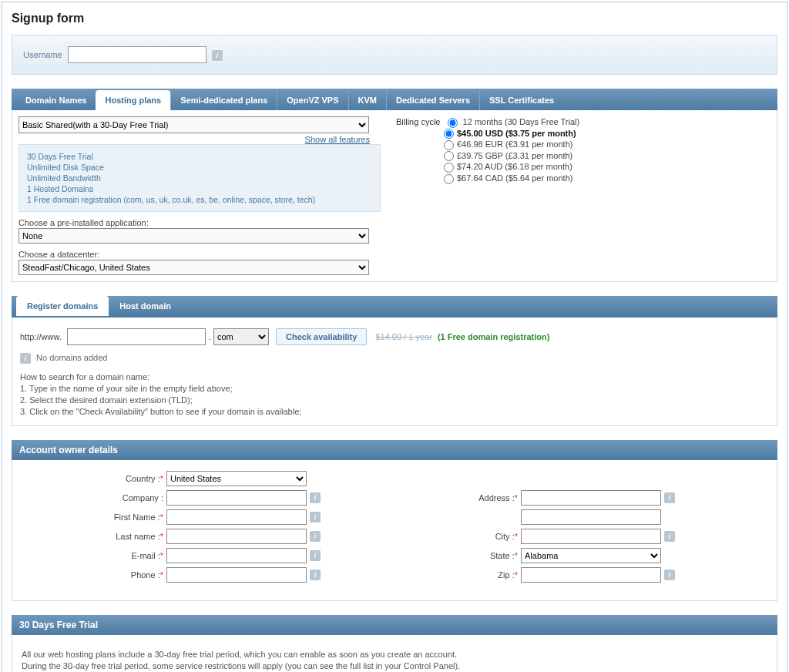 The height and width of the screenshot is (672, 789). I want to click on tab-semi-dedicated: Semi-dedicated plans, so click(223, 100).